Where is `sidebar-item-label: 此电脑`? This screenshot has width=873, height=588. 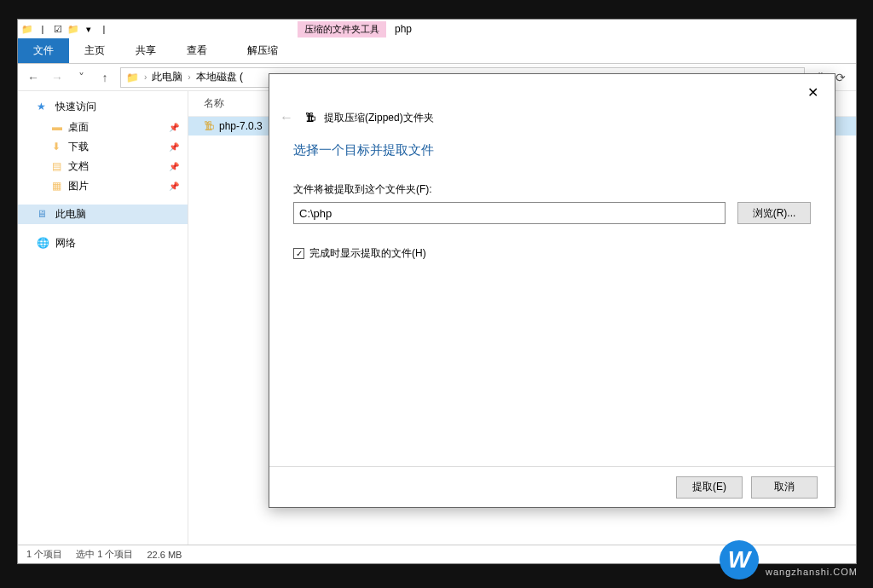
sidebar-item-label: 此电脑 is located at coordinates (71, 215).